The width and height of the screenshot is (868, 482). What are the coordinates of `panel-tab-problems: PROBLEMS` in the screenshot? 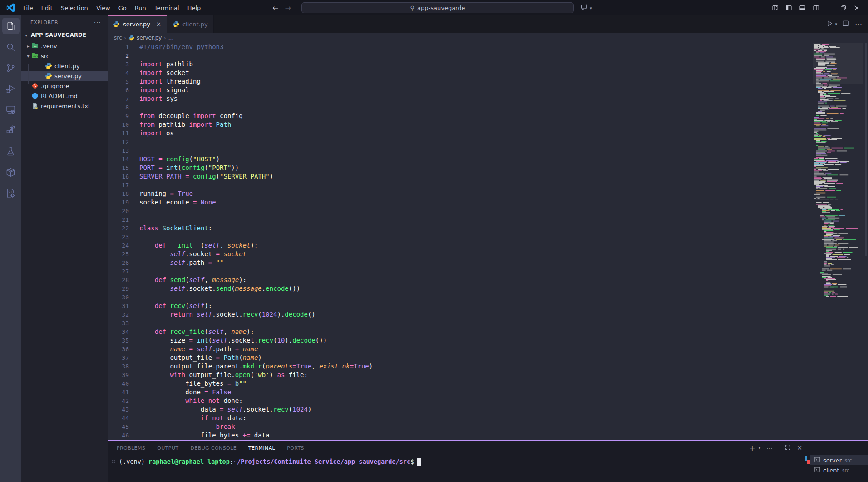 It's located at (131, 448).